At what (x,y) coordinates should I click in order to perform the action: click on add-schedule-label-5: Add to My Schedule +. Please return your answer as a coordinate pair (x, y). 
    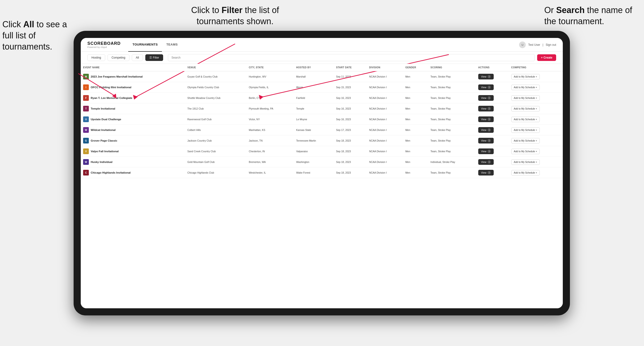
    Looking at the image, I should click on (526, 130).